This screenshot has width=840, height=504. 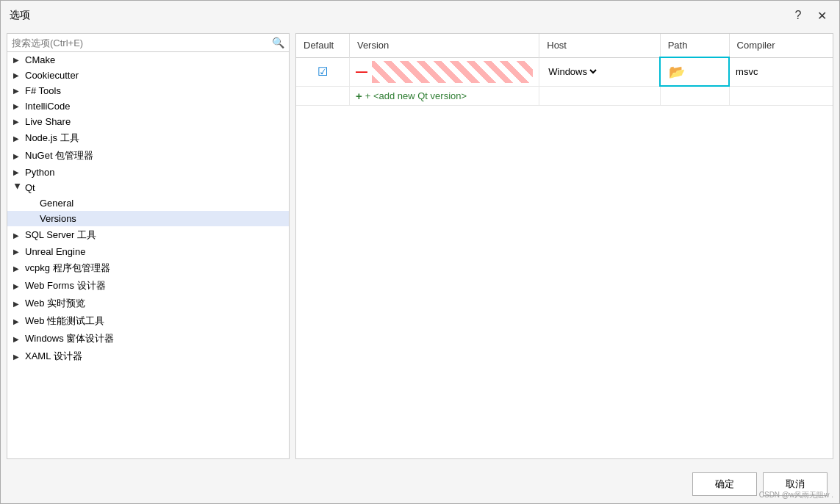 What do you see at coordinates (420, 484) in the screenshot?
I see `bottom-bar: 确定 取消` at bounding box center [420, 484].